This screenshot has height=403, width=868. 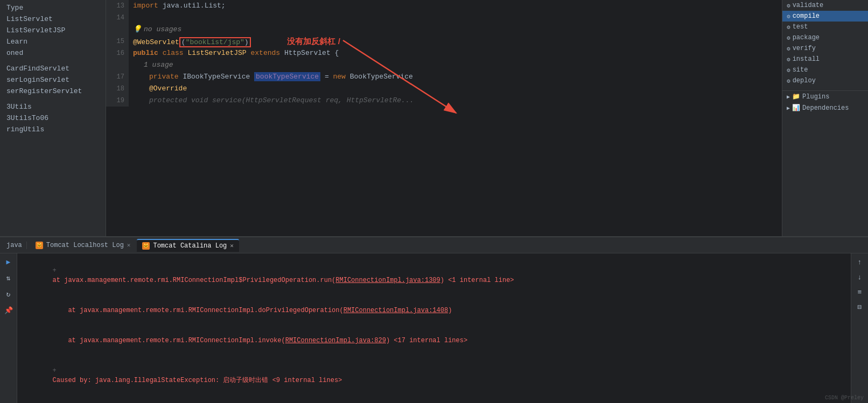 I want to click on filter-icon: ⊟, so click(x=860, y=307).